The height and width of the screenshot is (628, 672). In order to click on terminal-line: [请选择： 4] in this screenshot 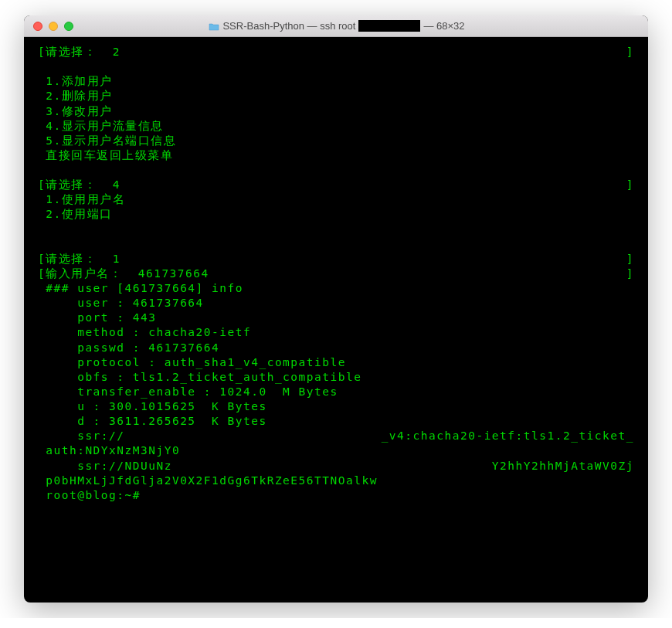, I will do `click(336, 185)`.